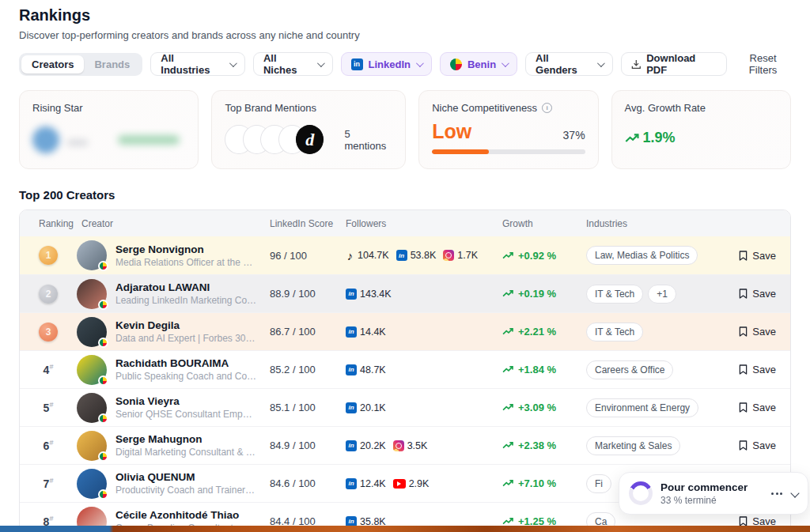 This screenshot has height=532, width=810. Describe the element at coordinates (308, 108) in the screenshot. I see `card-title: Top Brand Mentions` at that location.